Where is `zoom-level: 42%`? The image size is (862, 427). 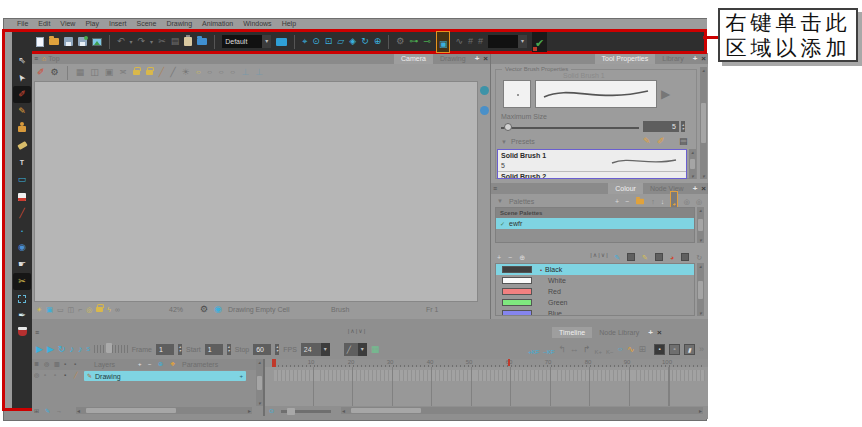 zoom-level: 42% is located at coordinates (176, 310).